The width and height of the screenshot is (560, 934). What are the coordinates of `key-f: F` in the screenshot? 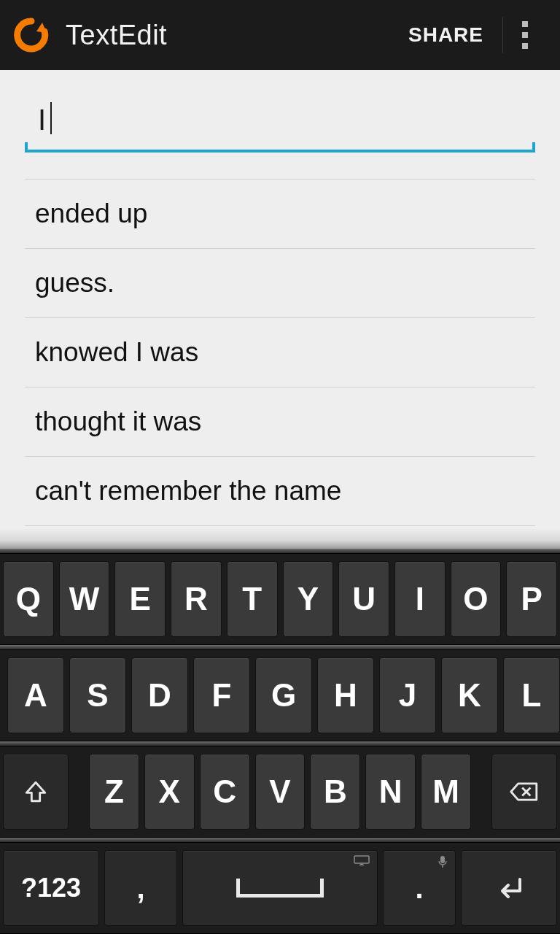 It's located at (222, 695).